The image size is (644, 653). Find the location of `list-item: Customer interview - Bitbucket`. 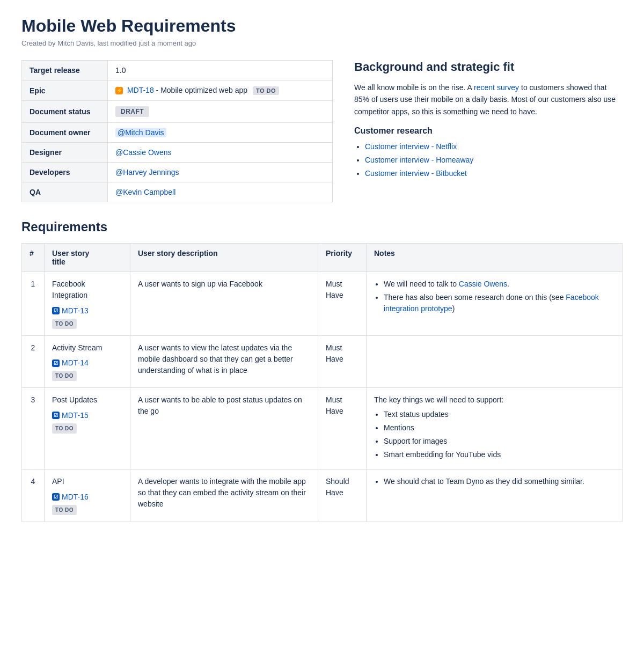

list-item: Customer interview - Bitbucket is located at coordinates (494, 174).